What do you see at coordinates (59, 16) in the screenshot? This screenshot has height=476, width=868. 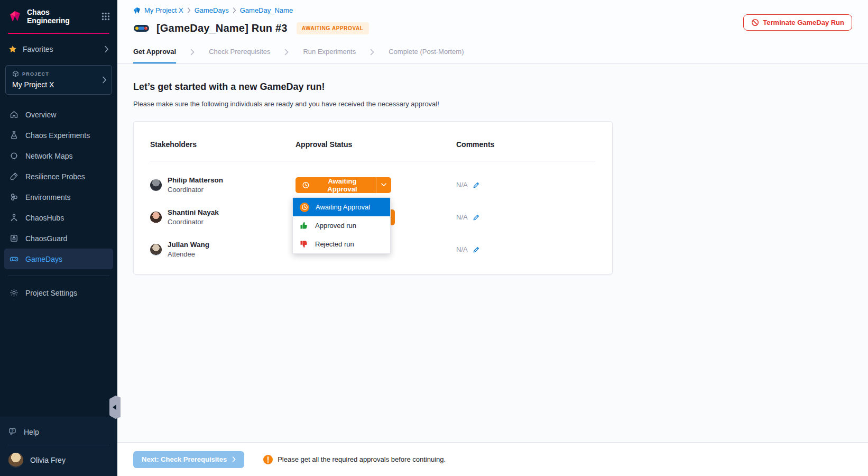 I see `sidebar-header: Chaos Engineering` at bounding box center [59, 16].